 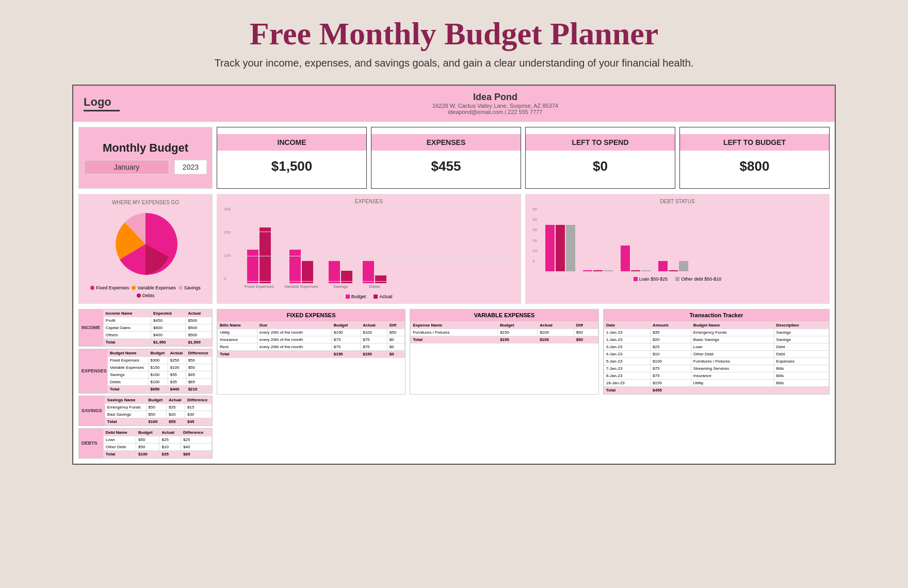 I want to click on income-th-expected: Expected, so click(x=168, y=314).